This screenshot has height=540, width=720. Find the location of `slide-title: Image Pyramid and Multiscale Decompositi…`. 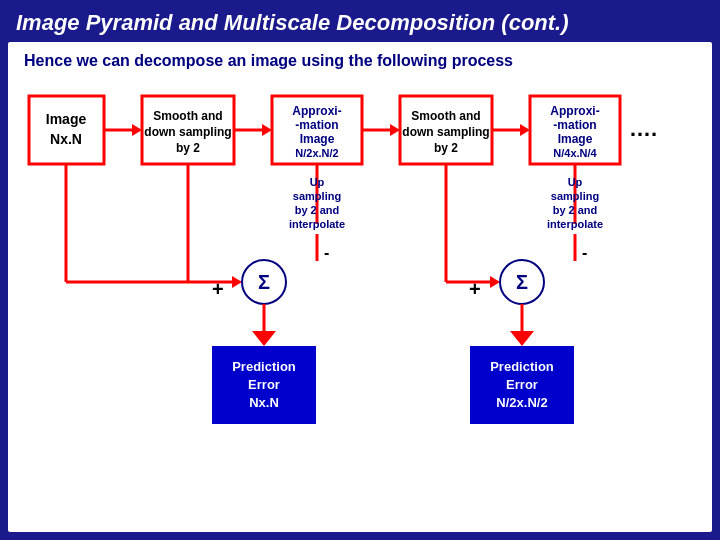

slide-title: Image Pyramid and Multiscale Decompositi… is located at coordinates (360, 23).